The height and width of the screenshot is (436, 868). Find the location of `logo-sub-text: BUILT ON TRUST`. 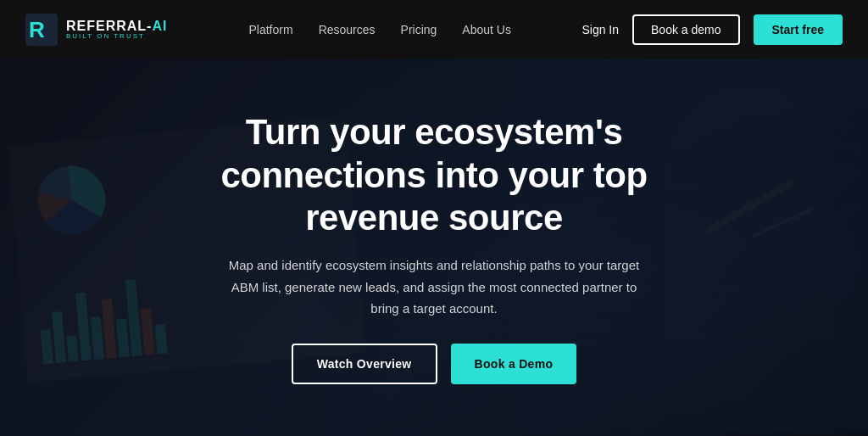

logo-sub-text: BUILT ON TRUST is located at coordinates (117, 37).